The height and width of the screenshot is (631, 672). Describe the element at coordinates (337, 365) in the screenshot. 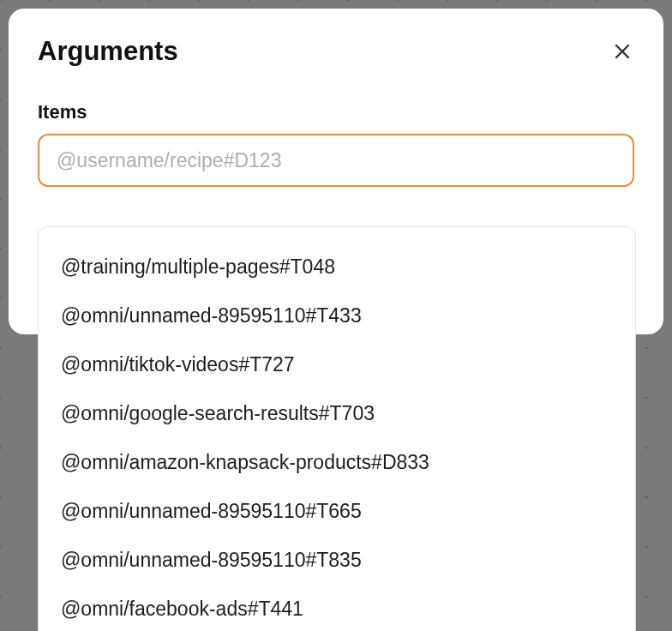

I see `suggestion-item: @omni/tiktok-videos#T727` at that location.